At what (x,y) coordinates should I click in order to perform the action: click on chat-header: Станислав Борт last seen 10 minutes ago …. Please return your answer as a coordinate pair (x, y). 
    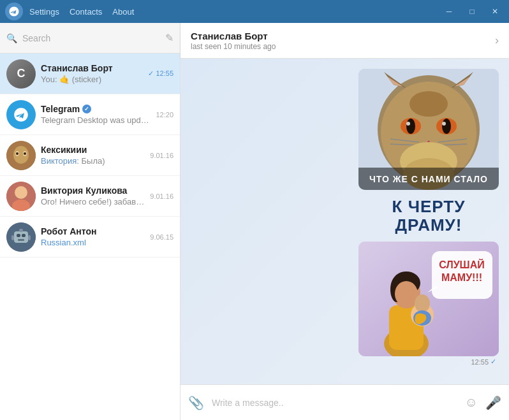
    Looking at the image, I should click on (344, 41).